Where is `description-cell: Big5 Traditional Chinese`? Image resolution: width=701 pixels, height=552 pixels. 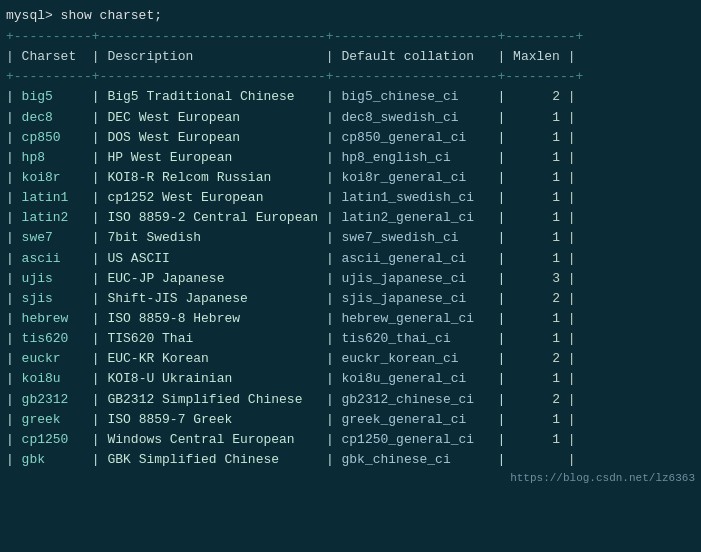
description-cell: Big5 Traditional Chinese is located at coordinates (212, 96).